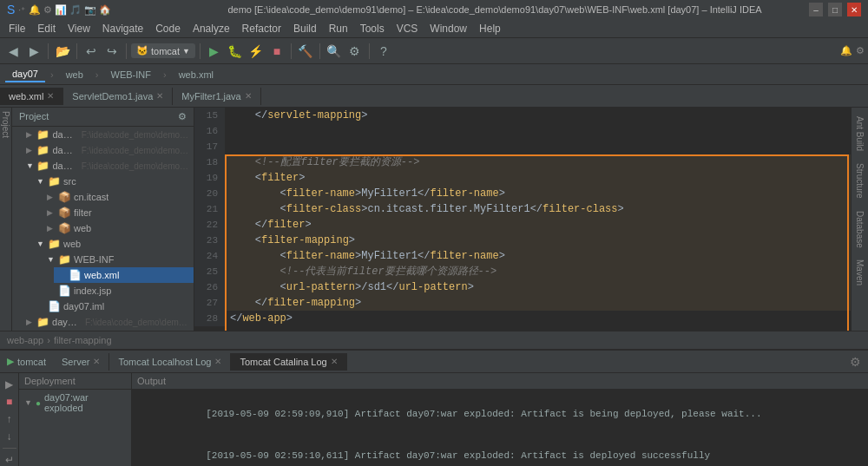 Image resolution: width=868 pixels, height=466 pixels. Describe the element at coordinates (196, 75) in the screenshot. I see `nav-tab-webxml: web.xml` at that location.